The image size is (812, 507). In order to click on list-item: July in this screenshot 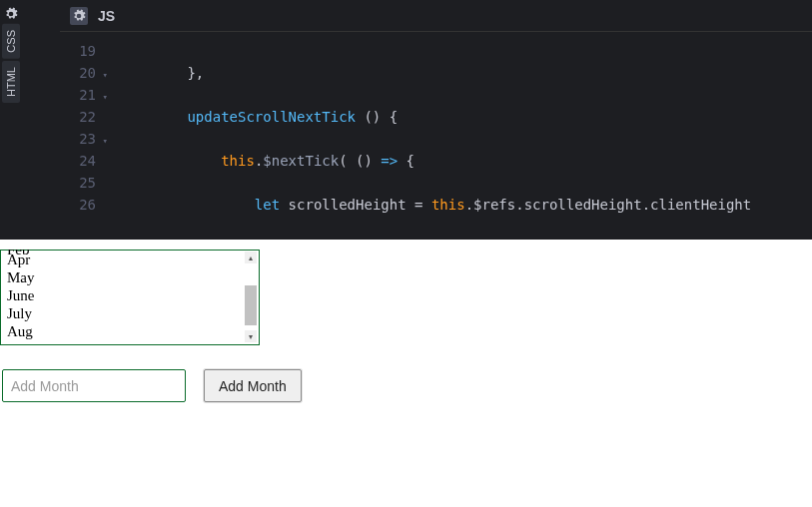, I will do `click(130, 313)`.